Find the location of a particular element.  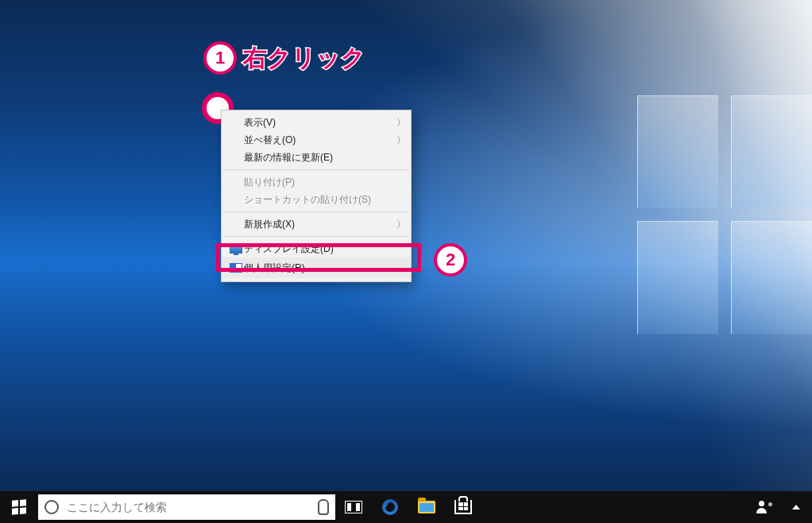

microsoft-store-icon is located at coordinates (463, 507).